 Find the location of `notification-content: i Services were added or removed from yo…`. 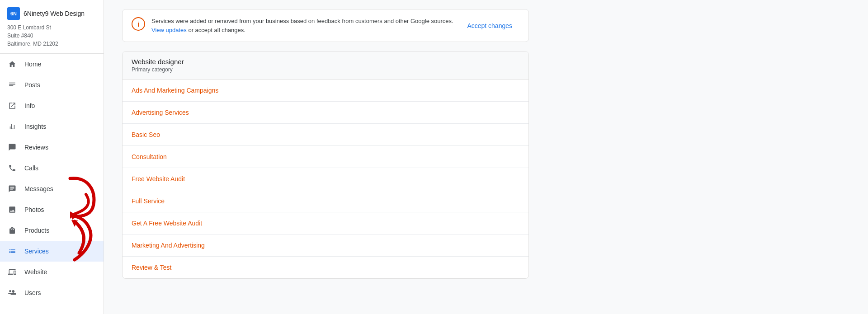

notification-content: i Services were added or removed from yo… is located at coordinates (296, 25).